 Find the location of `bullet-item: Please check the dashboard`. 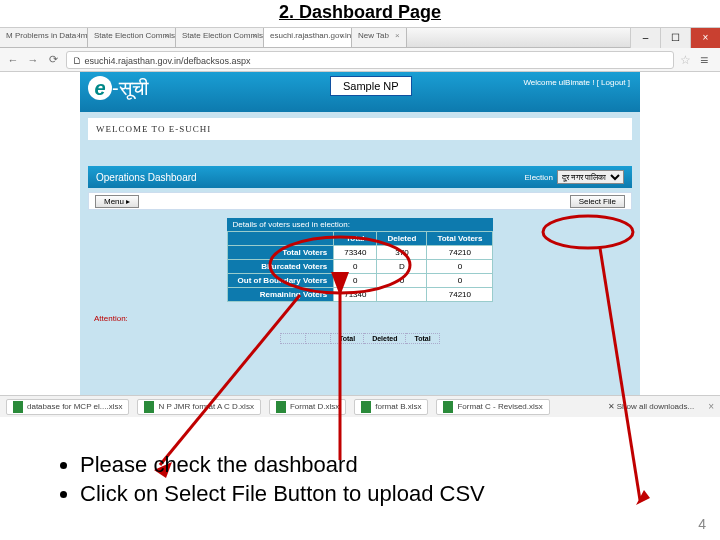

bullet-item: Please check the dashboard is located at coordinates (282, 465).